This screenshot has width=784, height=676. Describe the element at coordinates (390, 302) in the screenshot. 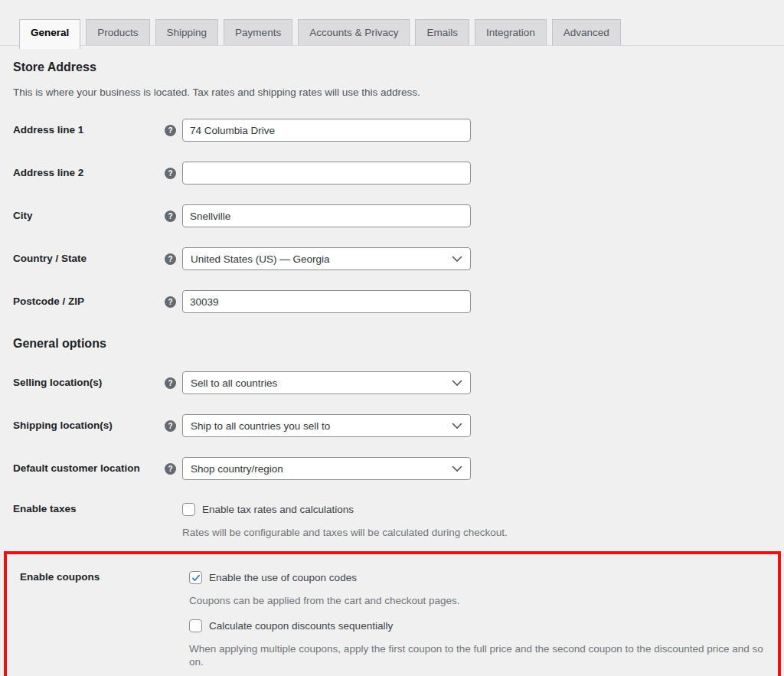

I see `postcode-zip-row: Postcode / ZIP ?` at that location.